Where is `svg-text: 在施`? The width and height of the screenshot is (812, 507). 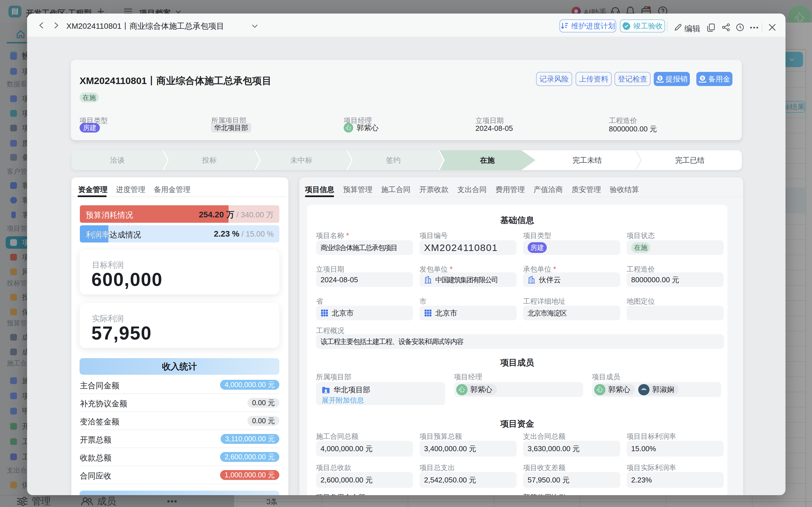
svg-text: 在施 is located at coordinates (487, 160).